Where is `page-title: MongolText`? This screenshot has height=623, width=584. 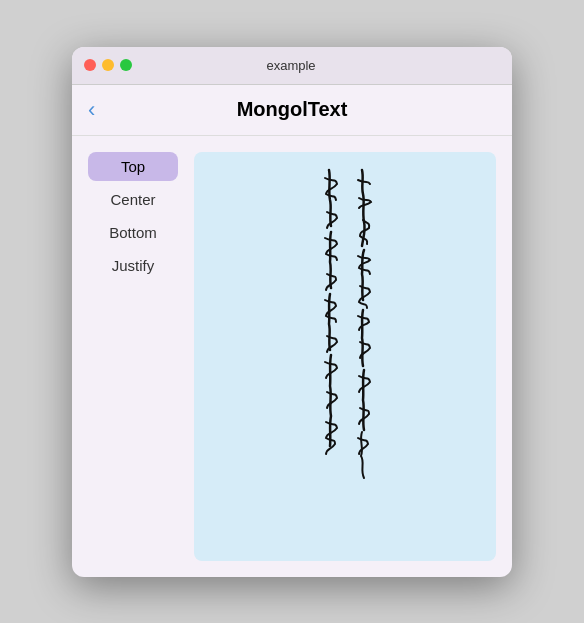
page-title: MongolText is located at coordinates (292, 110).